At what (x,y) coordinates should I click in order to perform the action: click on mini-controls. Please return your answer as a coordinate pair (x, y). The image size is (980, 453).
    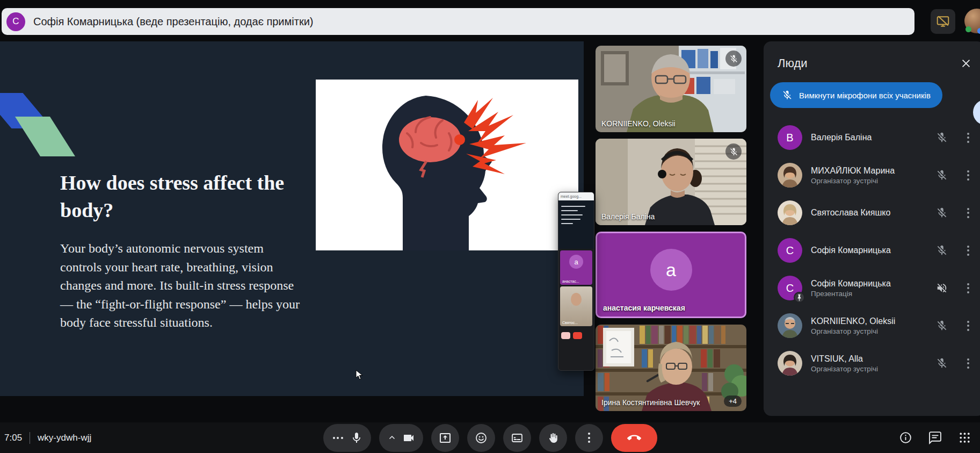
    Looking at the image, I should click on (576, 335).